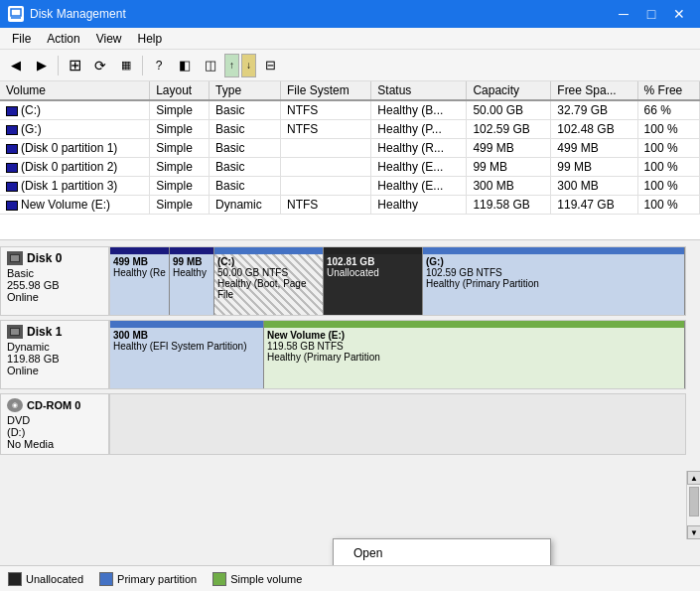 The image size is (700, 591). Describe the element at coordinates (624, 14) in the screenshot. I see `minimize-button: ─` at that location.